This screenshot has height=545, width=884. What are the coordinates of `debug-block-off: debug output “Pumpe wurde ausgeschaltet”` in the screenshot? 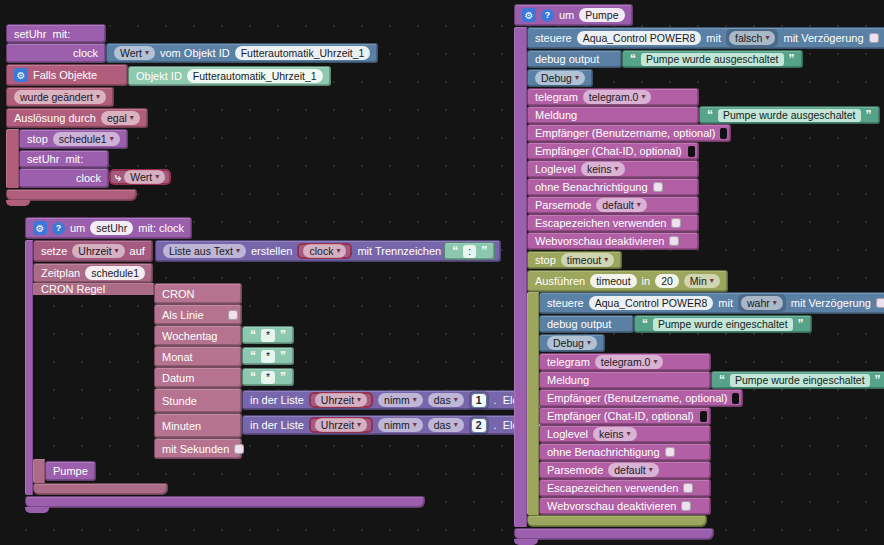 It's located at (706, 59).